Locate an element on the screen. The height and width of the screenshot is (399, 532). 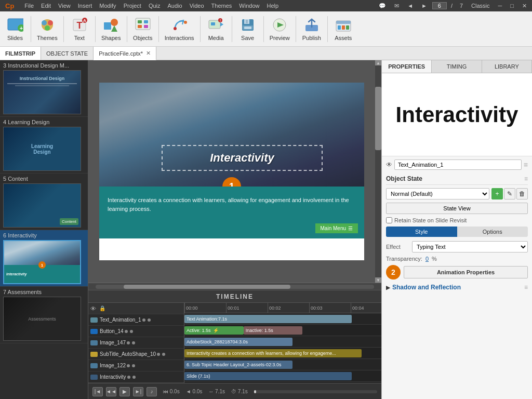
tl-play-btn: ▶ is located at coordinates (125, 392).